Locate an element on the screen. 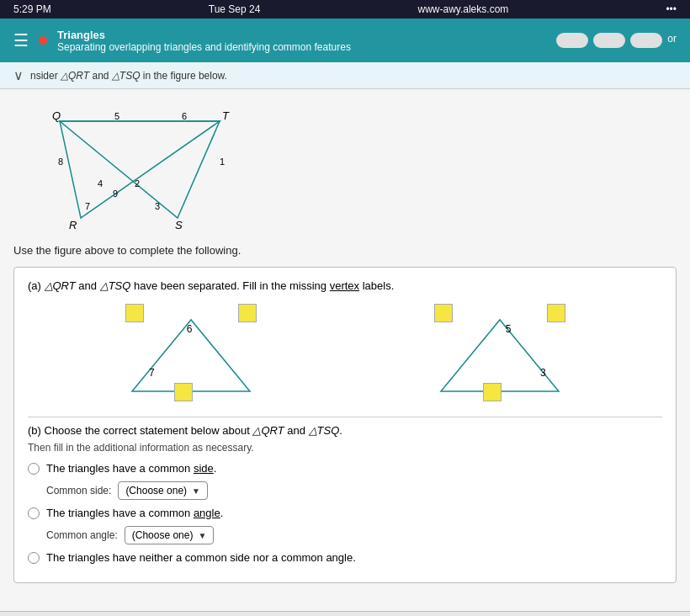  instruction-text: Use the figure above to complete the fol… is located at coordinates (345, 251).